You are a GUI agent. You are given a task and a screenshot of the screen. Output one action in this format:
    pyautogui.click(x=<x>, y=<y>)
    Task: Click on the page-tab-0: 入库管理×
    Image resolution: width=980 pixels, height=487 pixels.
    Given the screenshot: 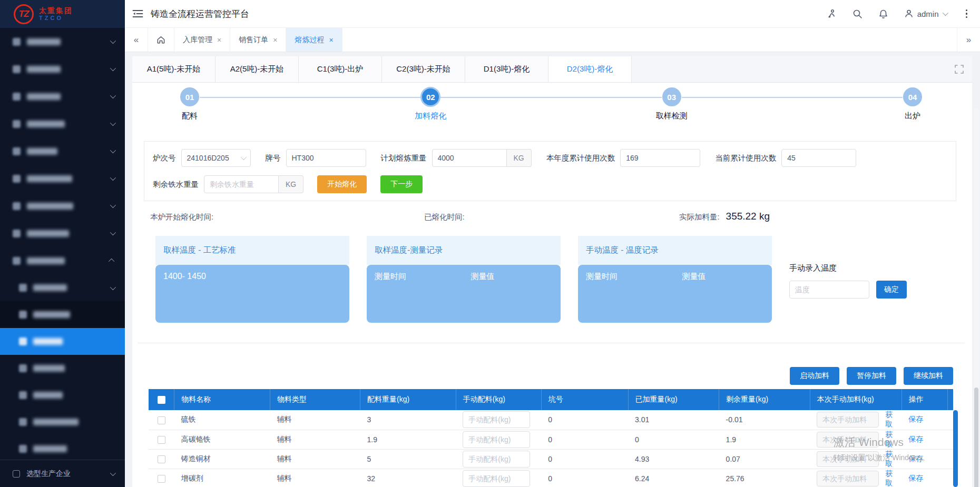 What is the action you would take?
    pyautogui.click(x=202, y=40)
    